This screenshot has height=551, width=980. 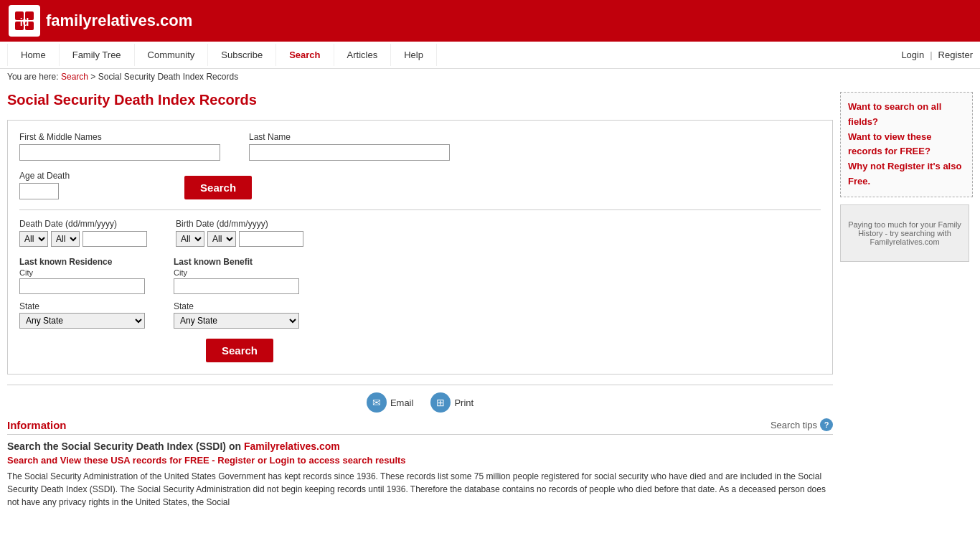 What do you see at coordinates (895, 114) in the screenshot?
I see `sidebar-text-1: Want to search on all fields?` at bounding box center [895, 114].